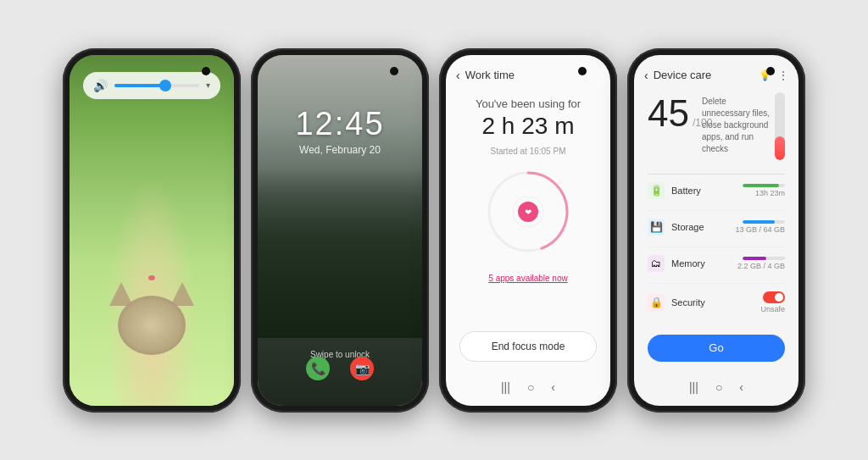  Describe the element at coordinates (206, 71) in the screenshot. I see `front-camera` at that location.